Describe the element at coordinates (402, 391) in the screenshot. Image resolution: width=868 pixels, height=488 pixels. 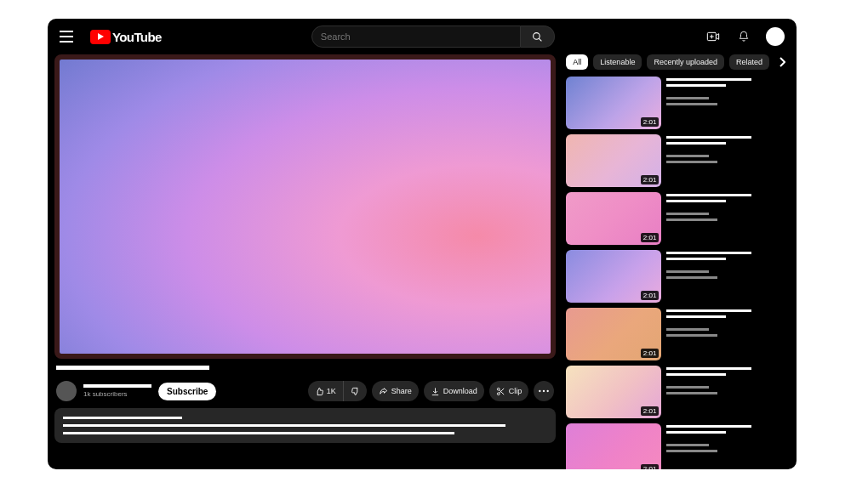
I see `share-label: Share` at that location.